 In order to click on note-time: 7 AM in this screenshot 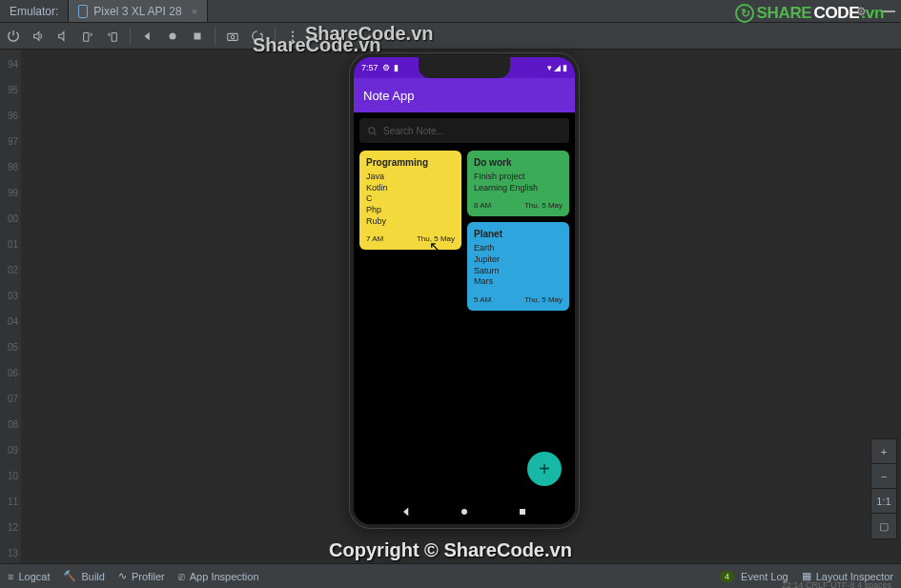, I will do `click(375, 238)`.